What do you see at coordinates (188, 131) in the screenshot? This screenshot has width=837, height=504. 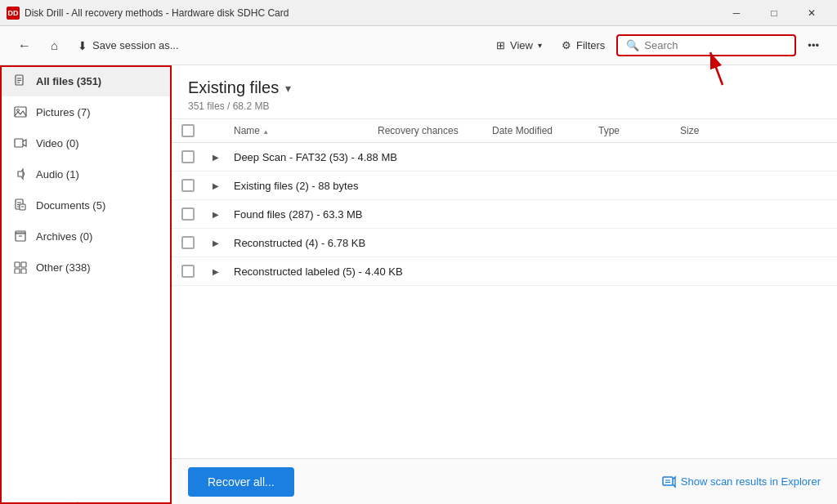 I see `select-all-checkbox` at bounding box center [188, 131].